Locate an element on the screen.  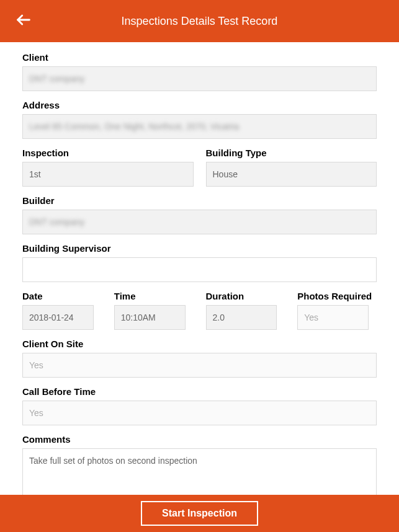
photos-required-input is located at coordinates (333, 317).